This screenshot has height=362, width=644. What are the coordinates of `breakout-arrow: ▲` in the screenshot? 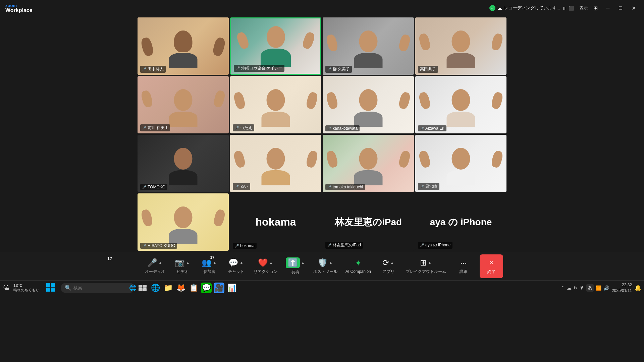 It's located at (430, 263).